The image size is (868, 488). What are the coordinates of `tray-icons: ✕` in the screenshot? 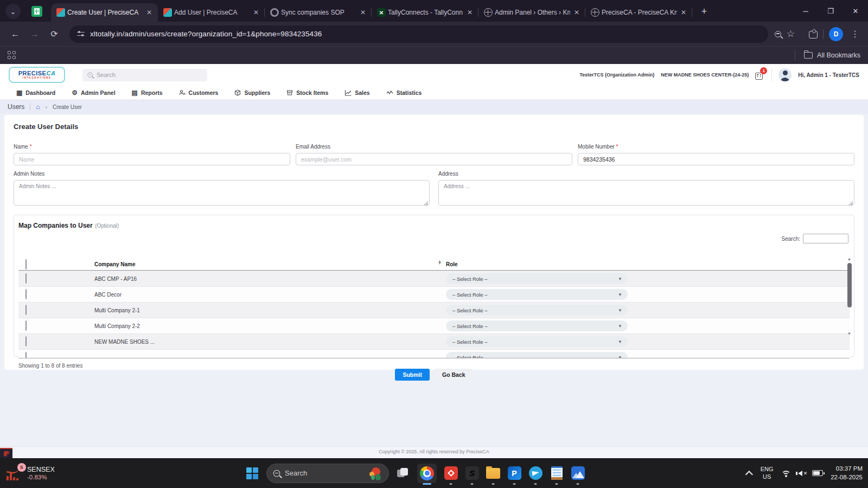 It's located at (802, 473).